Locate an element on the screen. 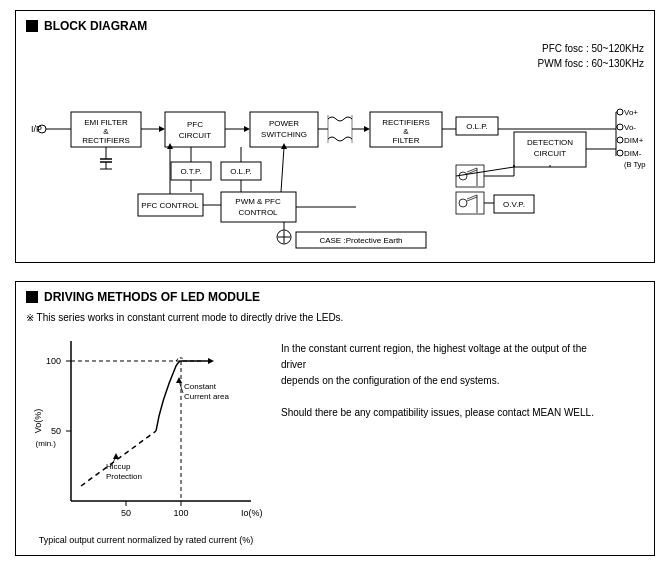 This screenshot has height=570, width=670. svg-text: EMI FILTER is located at coordinates (106, 122).